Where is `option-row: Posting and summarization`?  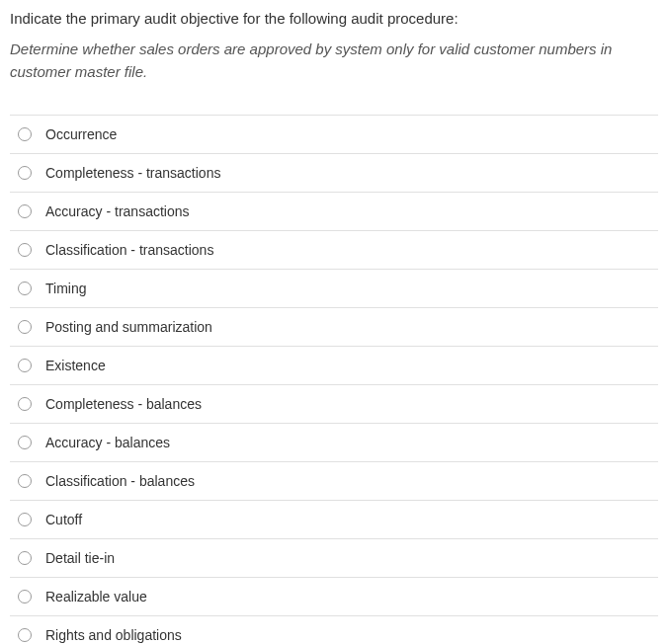 option-row: Posting and summarization is located at coordinates (334, 328).